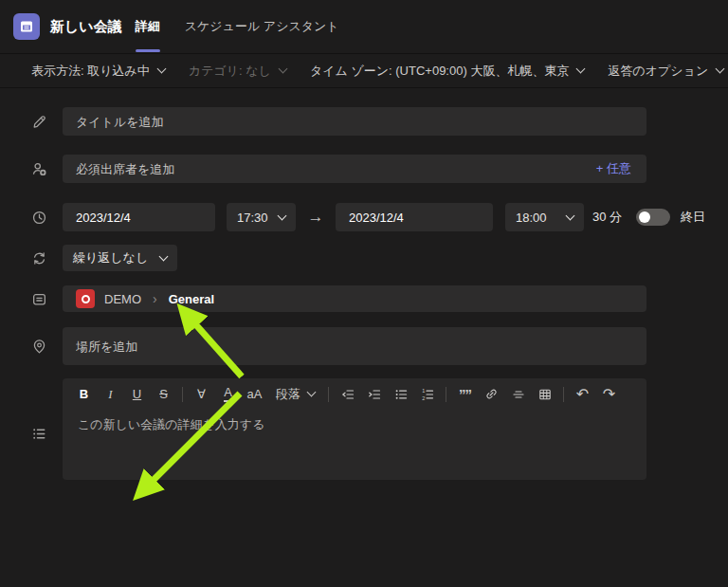 Image resolution: width=728 pixels, height=587 pixels. What do you see at coordinates (364, 217) in the screenshot?
I see `datetime-row: 17:30 → 18:00 30 分 終日` at bounding box center [364, 217].